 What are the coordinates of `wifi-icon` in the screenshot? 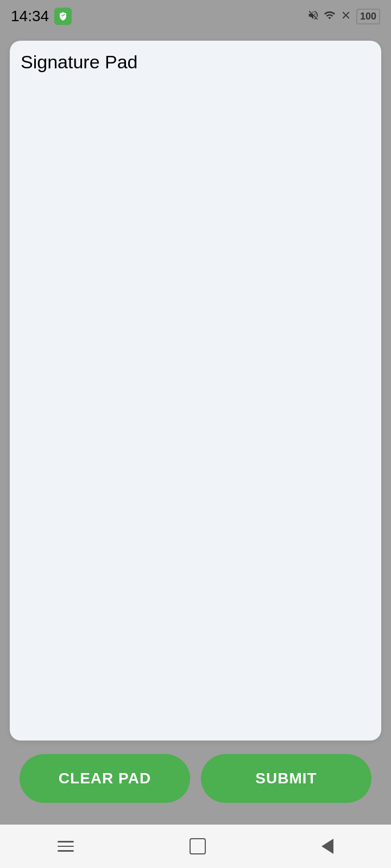 It's located at (330, 16).